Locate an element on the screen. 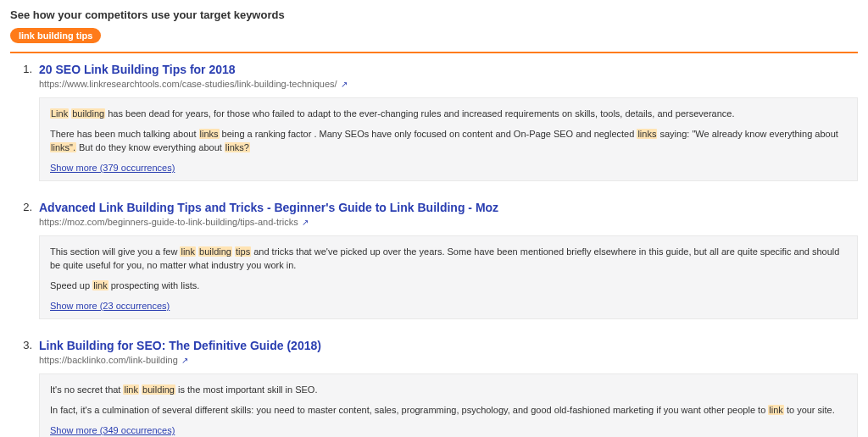 The image size is (868, 437). result-title: 20 SEO Link Building Tips for 2018 is located at coordinates (448, 69).